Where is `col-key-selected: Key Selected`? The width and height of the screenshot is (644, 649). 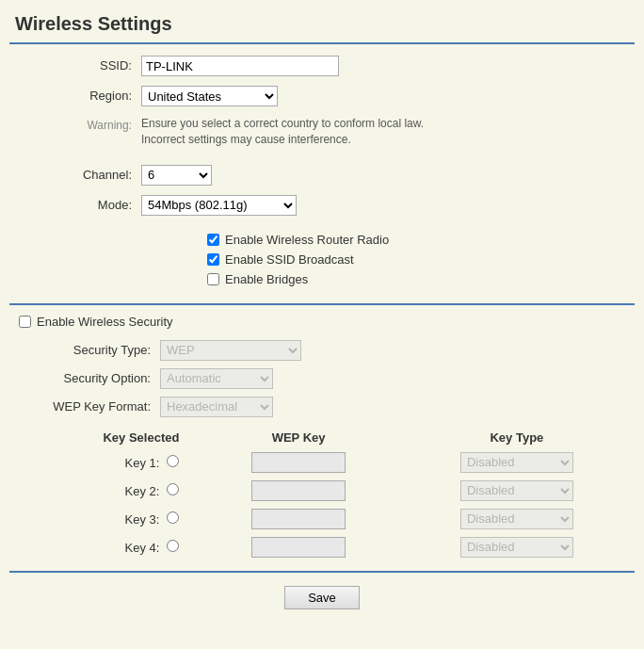
col-key-selected: Key Selected is located at coordinates (104, 437).